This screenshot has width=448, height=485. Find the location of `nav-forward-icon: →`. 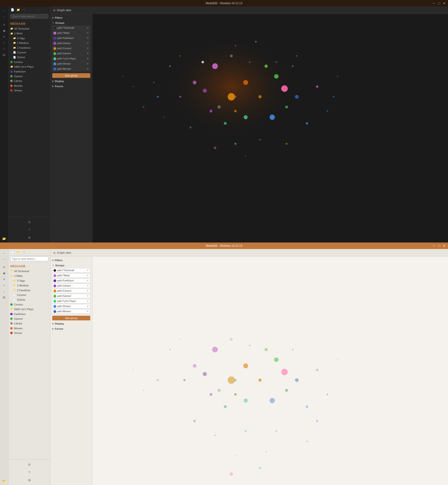

nav-forward-icon: → is located at coordinates (4, 16).